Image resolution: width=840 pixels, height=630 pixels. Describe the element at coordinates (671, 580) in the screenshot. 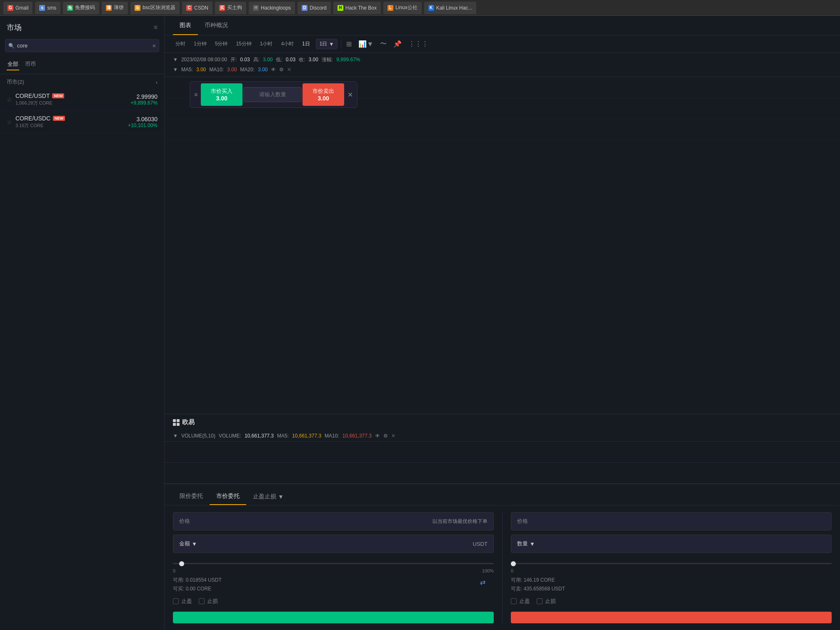

I see `sell-avail-info: 可用: 146.19 CORE` at that location.